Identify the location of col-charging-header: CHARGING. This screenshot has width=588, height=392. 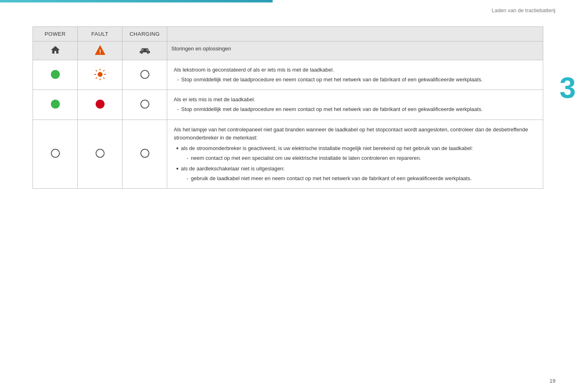
(145, 34).